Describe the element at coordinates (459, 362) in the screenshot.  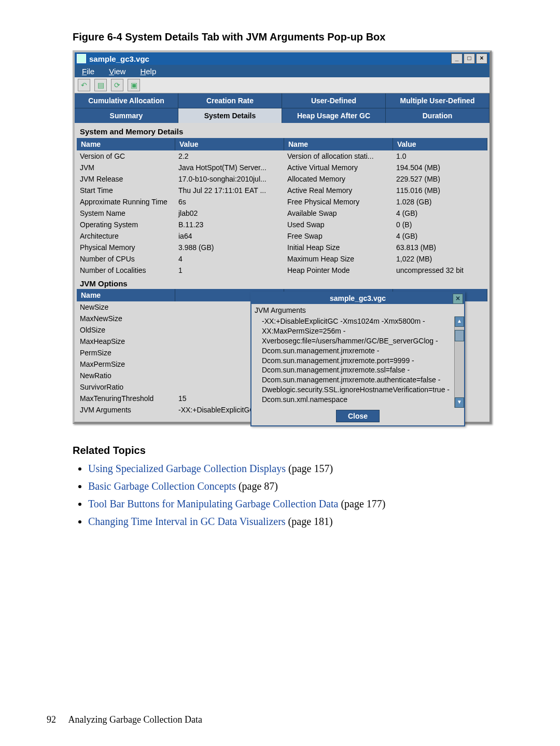
I see `popup-scrollbar: ▲ ▼` at that location.